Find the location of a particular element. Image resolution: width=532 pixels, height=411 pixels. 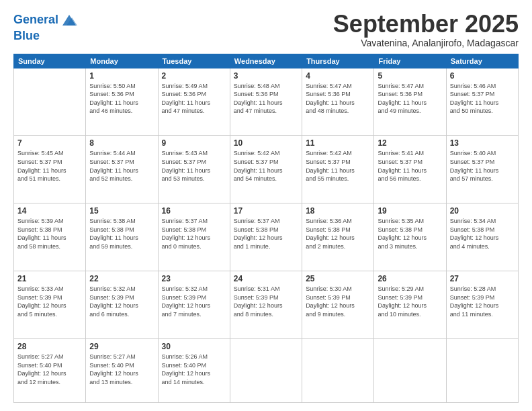

logo-text-blue: Blue is located at coordinates (27, 36).